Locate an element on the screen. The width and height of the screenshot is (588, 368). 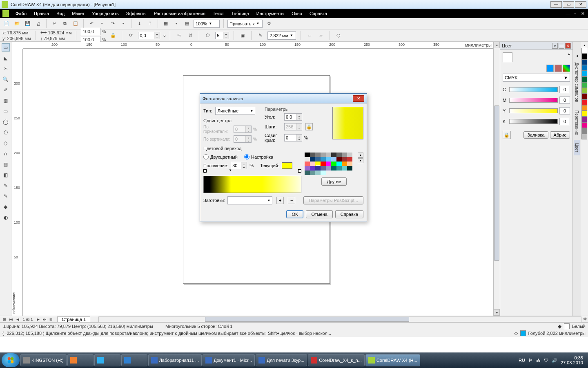
cancel-button: Отмена is located at coordinates (319, 214).